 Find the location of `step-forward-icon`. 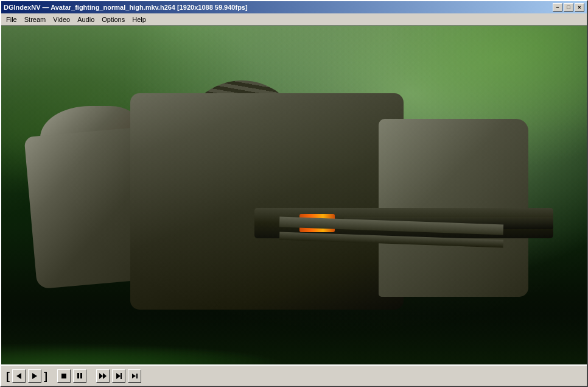

step-forward-icon is located at coordinates (103, 376).